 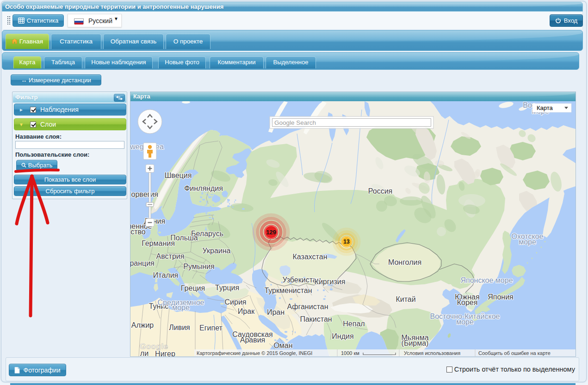 What do you see at coordinates (307, 307) in the screenshot?
I see `svg-text: Афганистан` at bounding box center [307, 307].